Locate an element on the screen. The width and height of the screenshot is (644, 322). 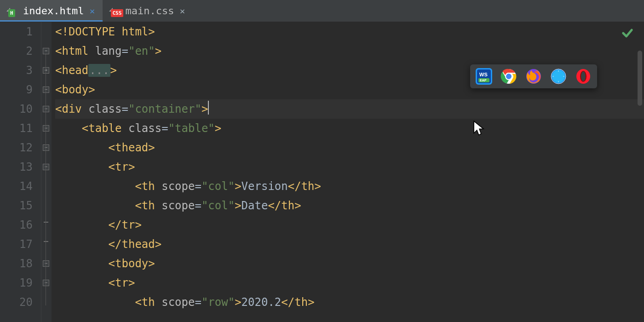
code-line: <html lang="en"> is located at coordinates (350, 51).